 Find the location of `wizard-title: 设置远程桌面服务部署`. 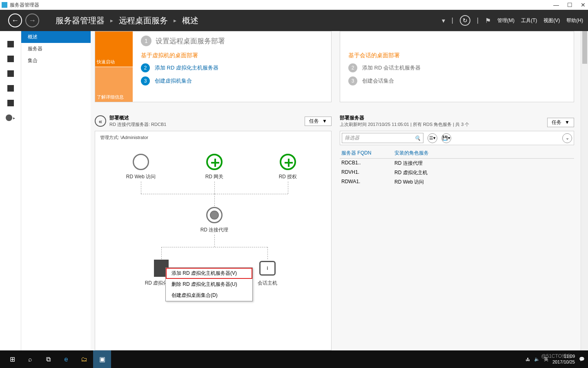

wizard-title: 设置远程桌面服务部署 is located at coordinates (190, 41).